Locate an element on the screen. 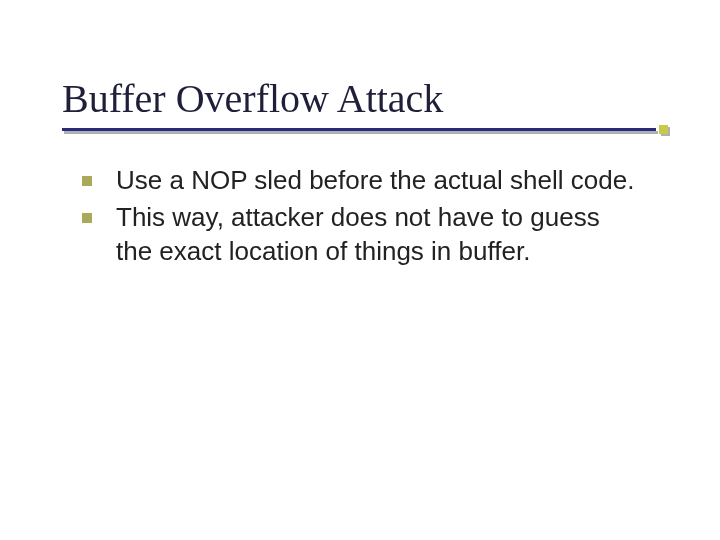  bullet-text: Use a NOP sled before the actual shell c… is located at coordinates (375, 180).